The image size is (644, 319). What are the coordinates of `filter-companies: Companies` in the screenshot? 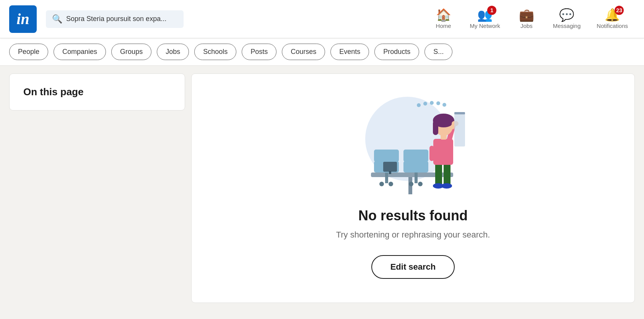 It's located at (80, 52).